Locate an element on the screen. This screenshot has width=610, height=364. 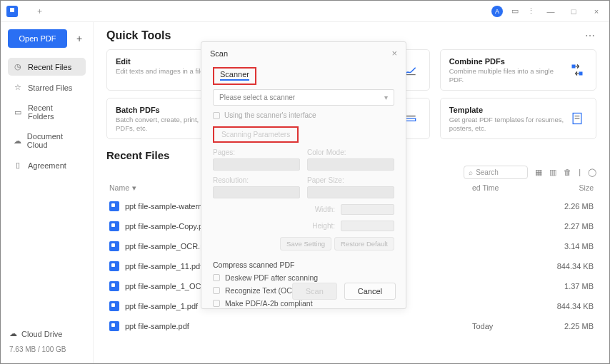
doc-icon: ▯ is located at coordinates (18, 166).